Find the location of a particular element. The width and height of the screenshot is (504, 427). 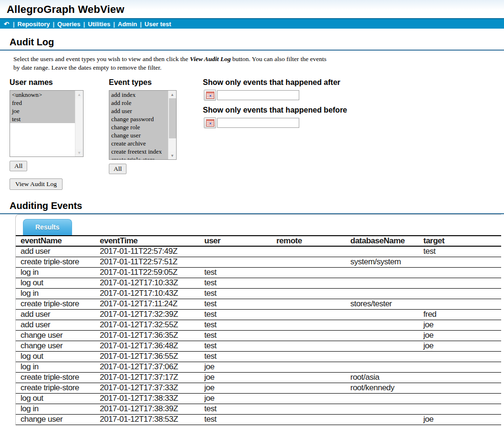

nav-link: Repository is located at coordinates (34, 24).